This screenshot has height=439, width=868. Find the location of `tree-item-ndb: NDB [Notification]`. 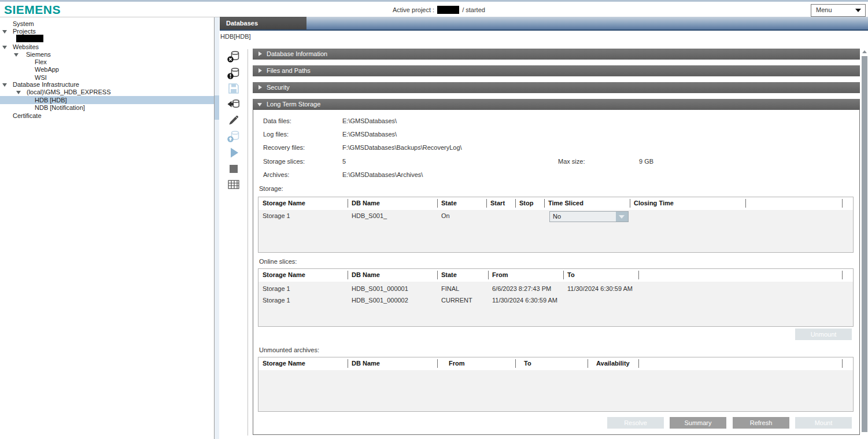

tree-item-ndb: NDB [Notification] is located at coordinates (107, 108).